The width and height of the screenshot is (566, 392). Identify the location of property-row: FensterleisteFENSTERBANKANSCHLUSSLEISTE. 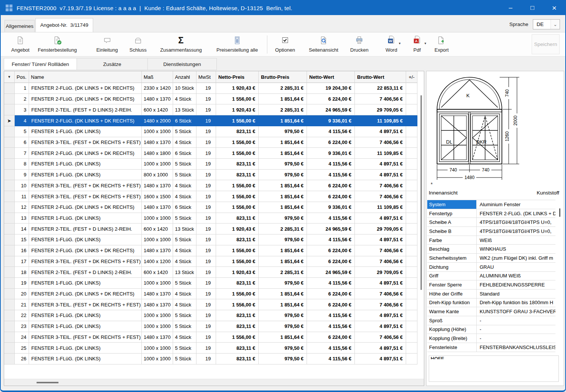
(491, 348).